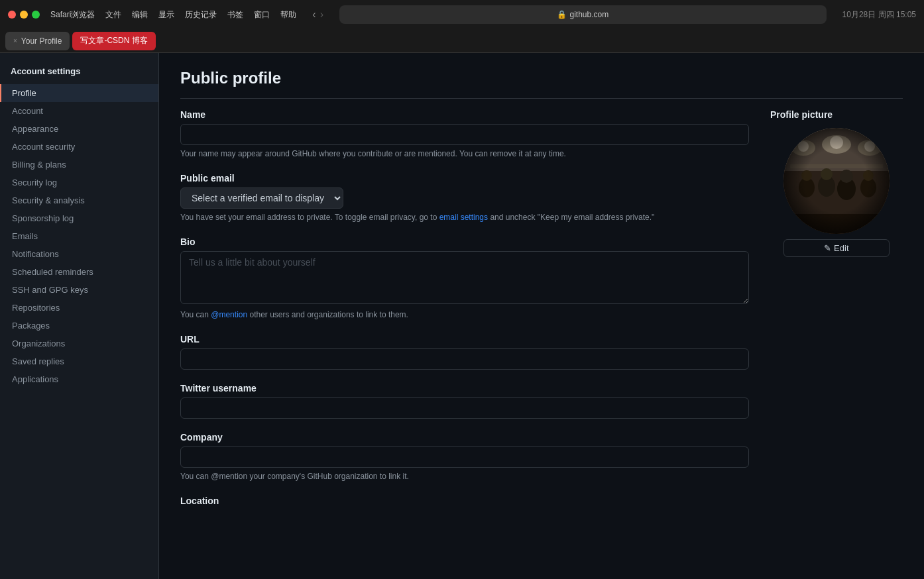  Describe the element at coordinates (465, 134) in the screenshot. I see `name-group: Name Your name may appear around GitHub …` at that location.